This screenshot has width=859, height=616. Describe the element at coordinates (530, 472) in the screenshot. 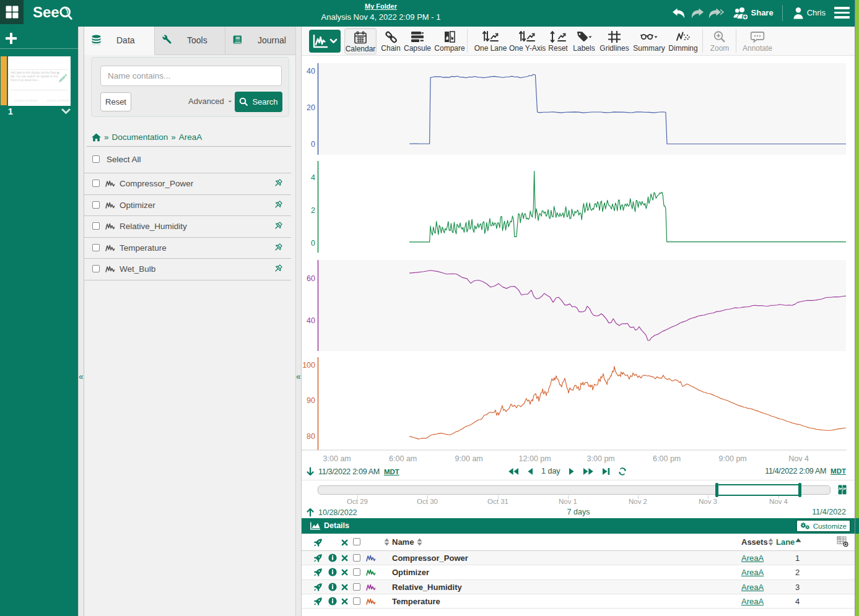

I see `step-back-icon` at that location.